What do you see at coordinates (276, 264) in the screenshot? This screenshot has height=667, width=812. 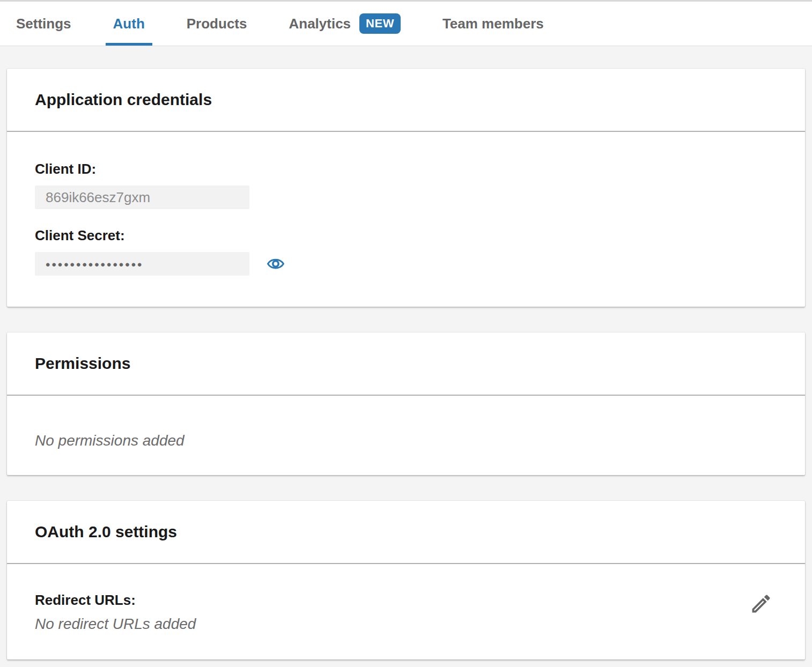 I see `reveal-secret-button` at bounding box center [276, 264].